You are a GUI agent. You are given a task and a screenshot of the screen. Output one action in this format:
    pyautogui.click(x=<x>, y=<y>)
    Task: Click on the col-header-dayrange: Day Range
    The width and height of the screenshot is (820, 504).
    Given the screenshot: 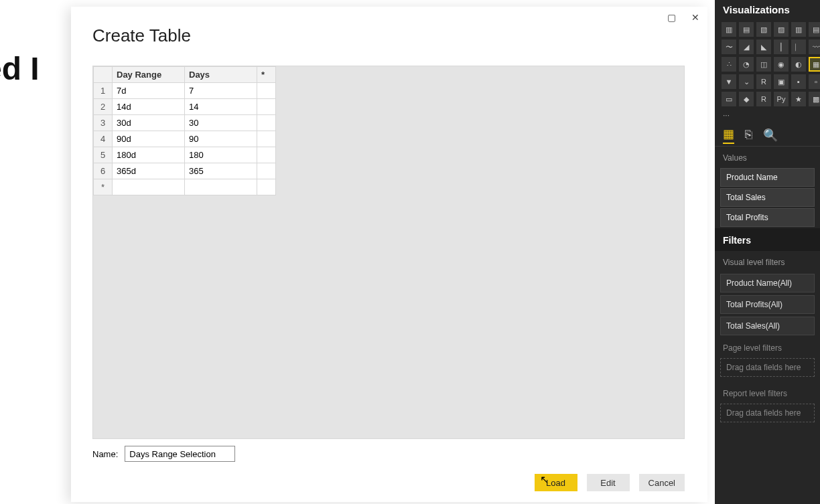 What is the action you would take?
    pyautogui.click(x=149, y=75)
    